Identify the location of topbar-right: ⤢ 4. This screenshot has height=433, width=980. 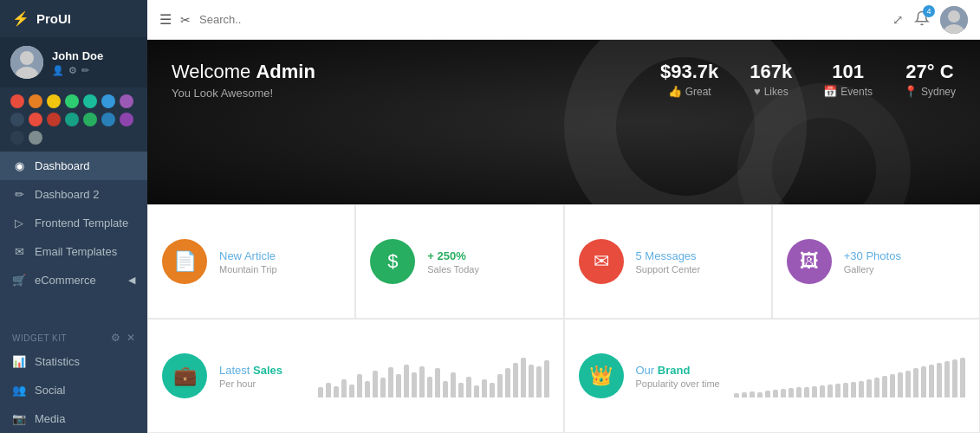
(931, 20).